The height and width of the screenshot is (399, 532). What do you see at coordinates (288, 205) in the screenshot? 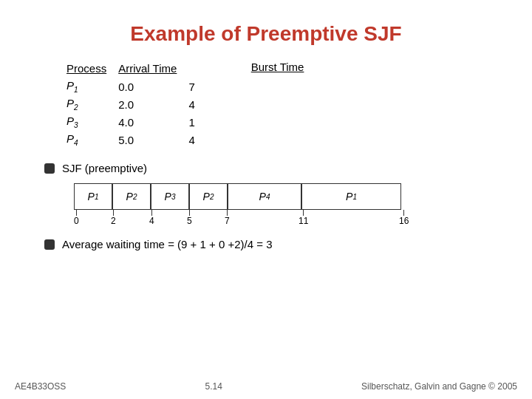
I see `gantt-section: P1 P2 P3 P2 P4 P1 0` at bounding box center [288, 205].